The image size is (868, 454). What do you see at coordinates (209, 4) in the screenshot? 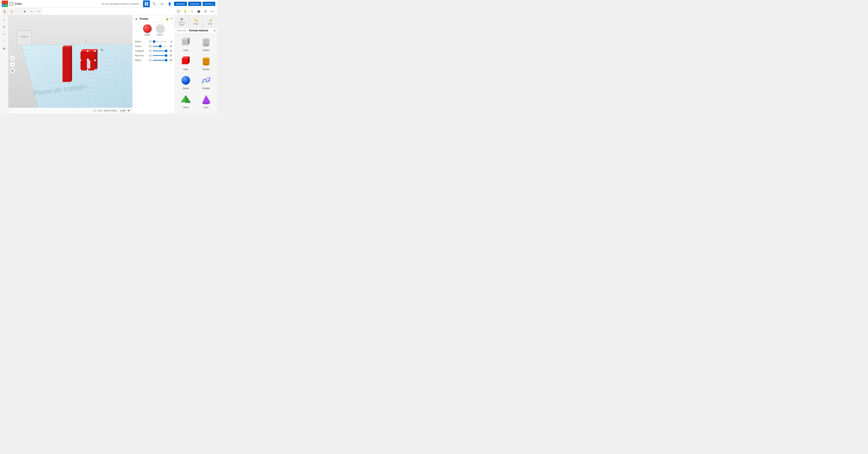
I see `send-button: Enviar a` at bounding box center [209, 4].